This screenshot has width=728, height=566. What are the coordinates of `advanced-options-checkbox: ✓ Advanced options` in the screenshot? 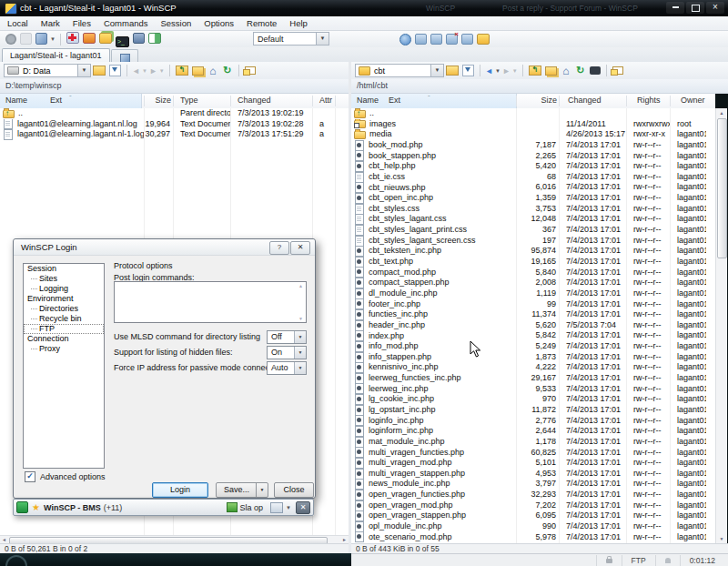 It's located at (66, 477).